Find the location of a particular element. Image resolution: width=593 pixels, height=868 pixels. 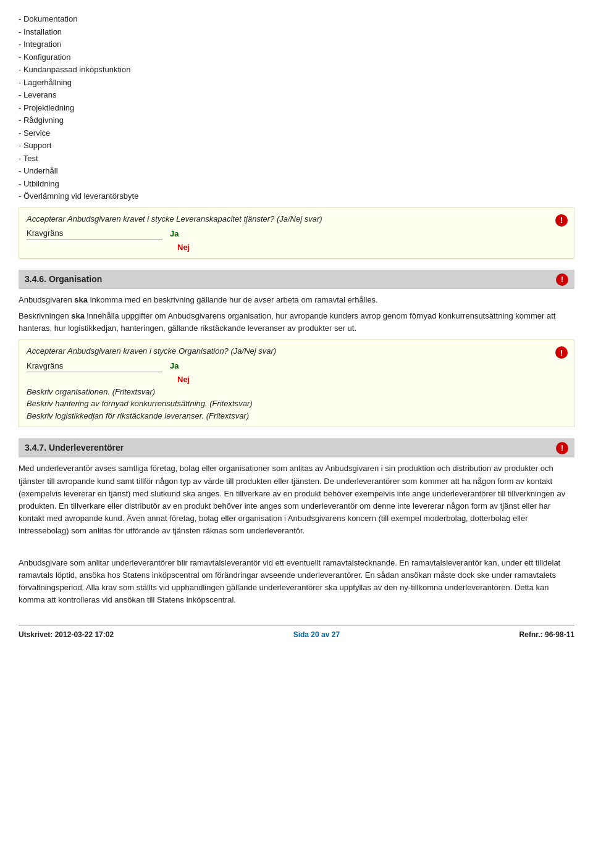

alert-icon-347: ! is located at coordinates (562, 448).